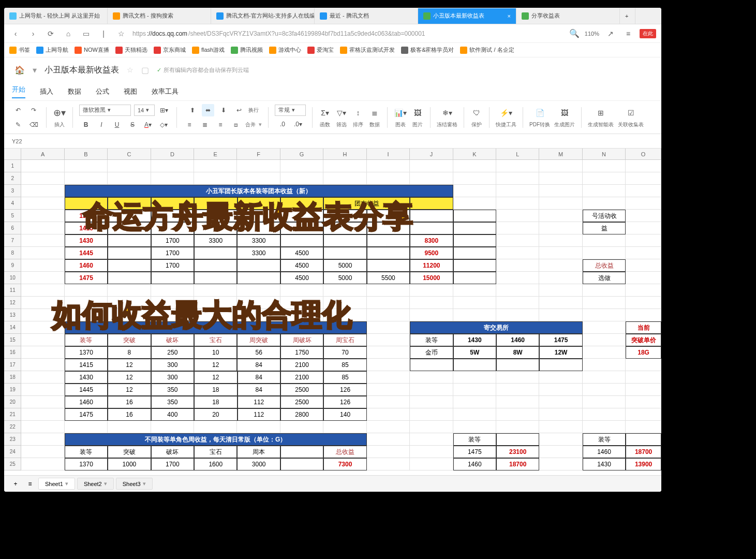 This screenshot has height=559, width=756. Describe the element at coordinates (345, 154) in the screenshot. I see `col-header: H` at that location.